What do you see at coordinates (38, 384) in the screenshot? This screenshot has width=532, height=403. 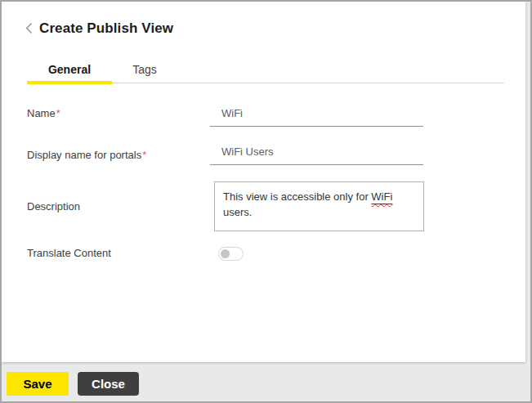 I see `save-button-label: Save` at bounding box center [38, 384].